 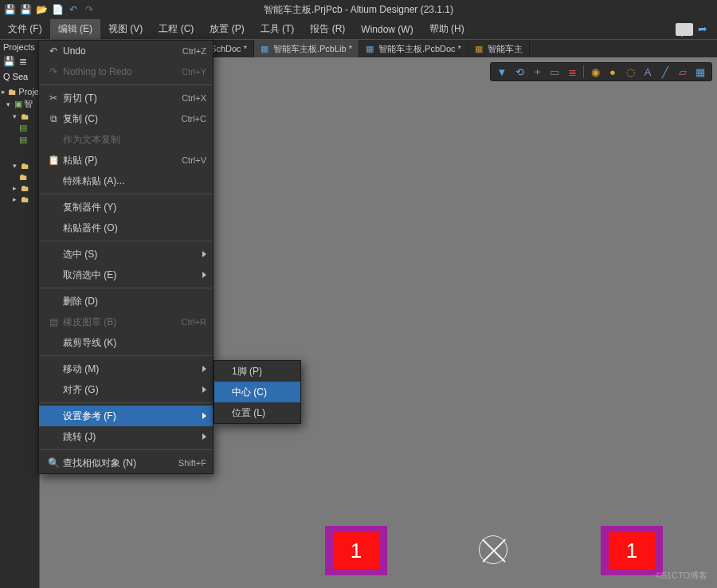 What do you see at coordinates (126, 228) in the screenshot?
I see `menu-paste-component: 粘贴器件 (O)` at bounding box center [126, 228].